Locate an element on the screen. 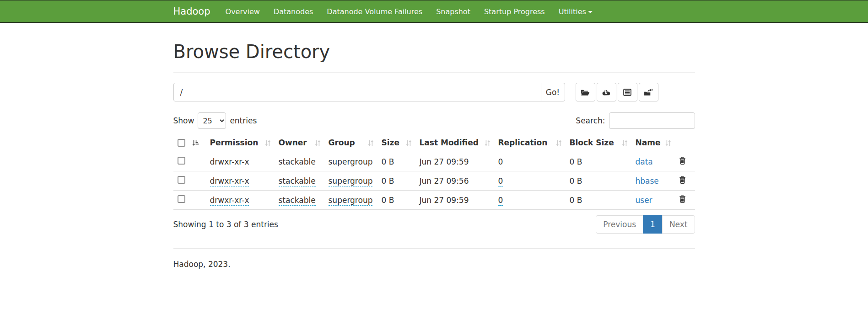  column-label: Replication is located at coordinates (523, 143).